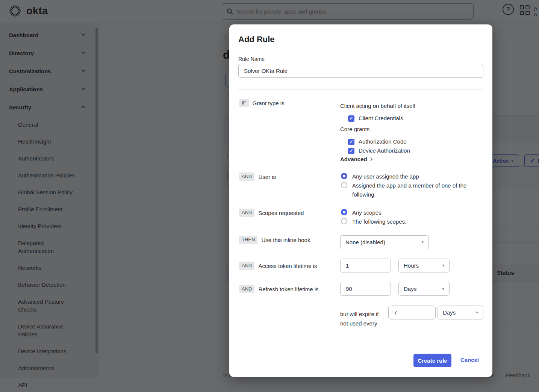 This screenshot has height=392, width=539. I want to click on grant-group-client: Client acting on behalf of itself, so click(378, 106).